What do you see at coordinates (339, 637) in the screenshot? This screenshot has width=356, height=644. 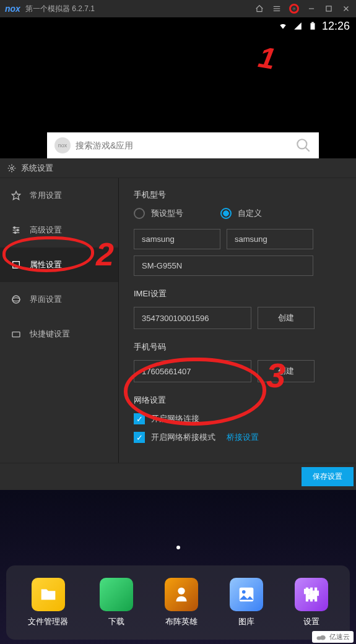 I see `watermark-text: 亿速云` at bounding box center [339, 637].